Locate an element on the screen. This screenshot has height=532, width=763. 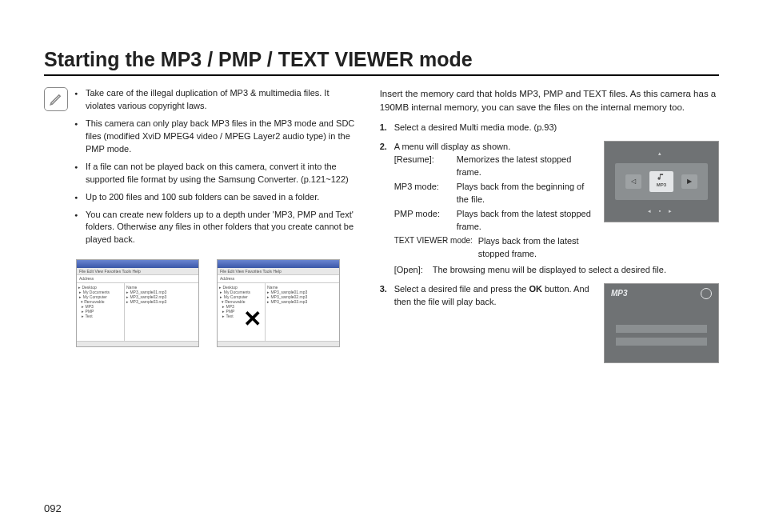
explorer-screenshots: File Edit View Favorites Tools Help Addr… is located at coordinates (217, 303).